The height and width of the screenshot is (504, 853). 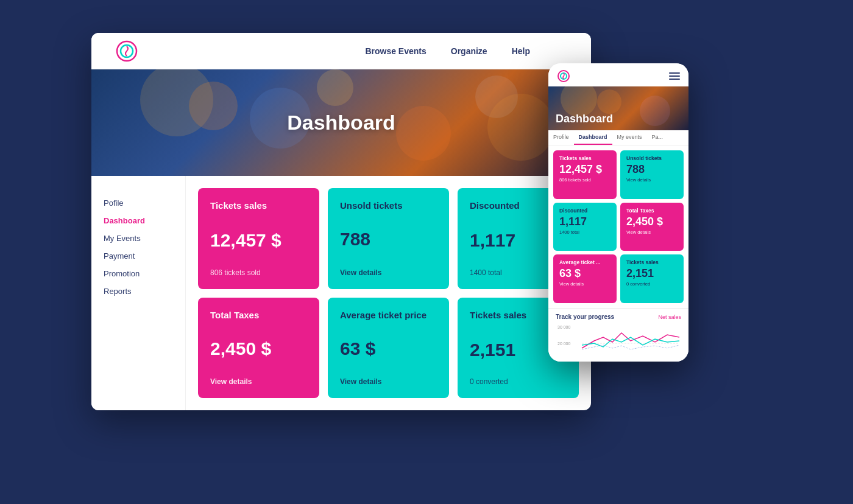 I want to click on nav-help: Help, so click(x=521, y=51).